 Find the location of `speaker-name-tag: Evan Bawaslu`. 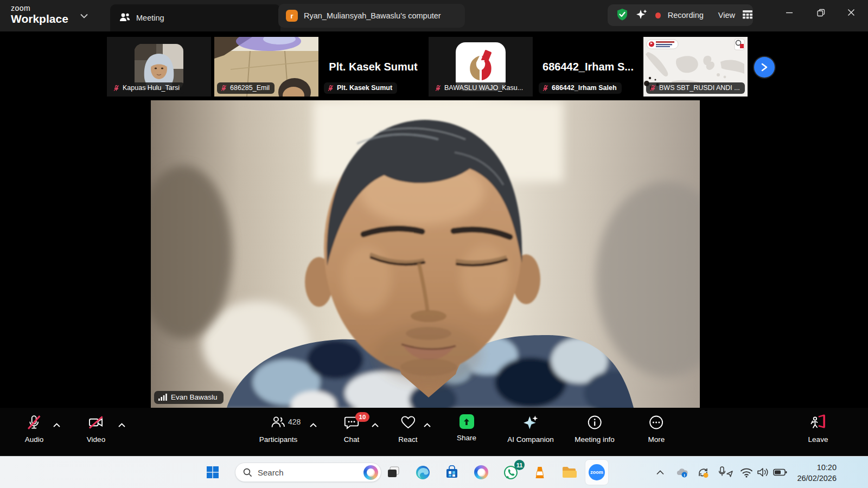

speaker-name-tag: Evan Bawaslu is located at coordinates (189, 397).